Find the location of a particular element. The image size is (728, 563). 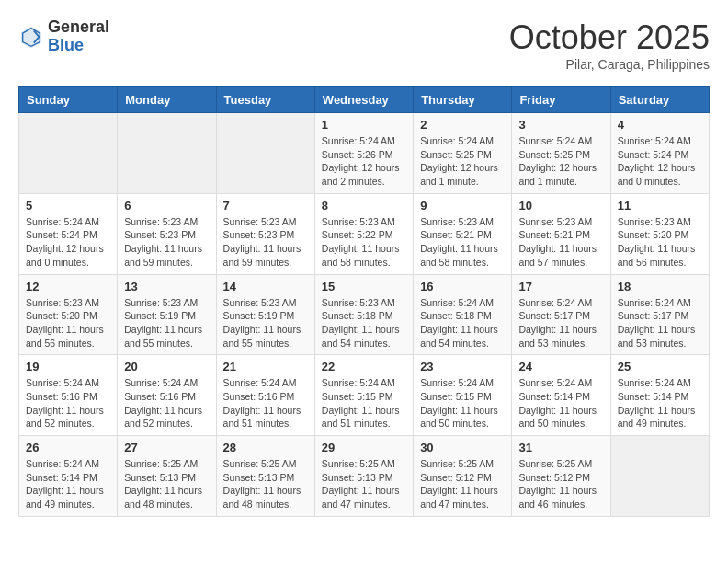

day-number: 1 is located at coordinates (364, 125).